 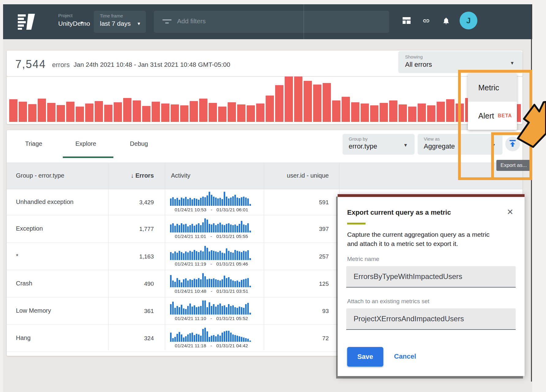 I want to click on dashboard-grid-icon, so click(x=407, y=21).